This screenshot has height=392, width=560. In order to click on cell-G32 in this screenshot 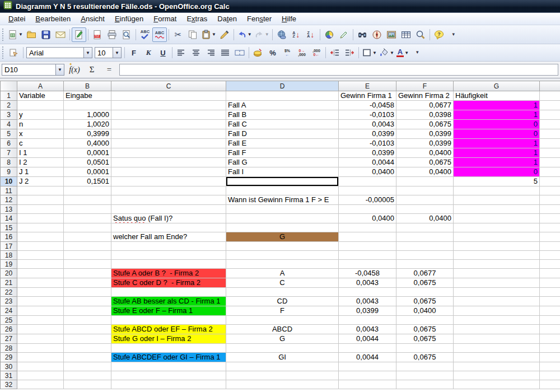, I will do `click(497, 385)`.